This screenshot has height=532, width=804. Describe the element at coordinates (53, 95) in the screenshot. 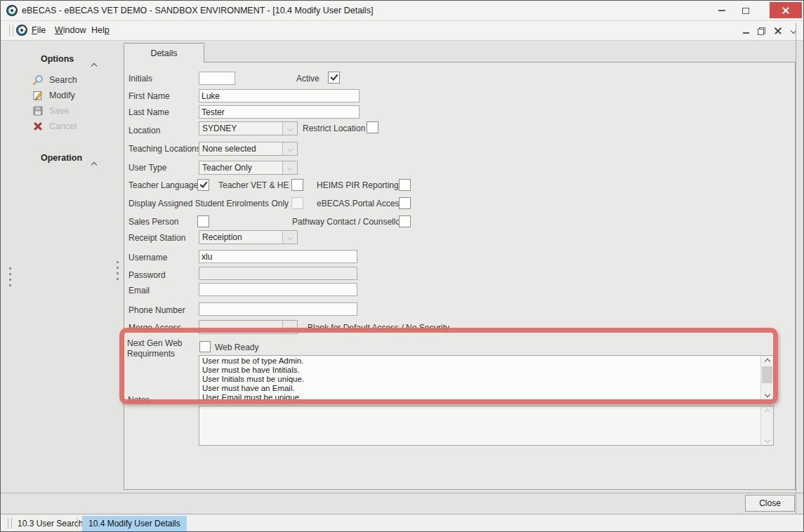

I see `sidebar-item-modify: Modify` at that location.